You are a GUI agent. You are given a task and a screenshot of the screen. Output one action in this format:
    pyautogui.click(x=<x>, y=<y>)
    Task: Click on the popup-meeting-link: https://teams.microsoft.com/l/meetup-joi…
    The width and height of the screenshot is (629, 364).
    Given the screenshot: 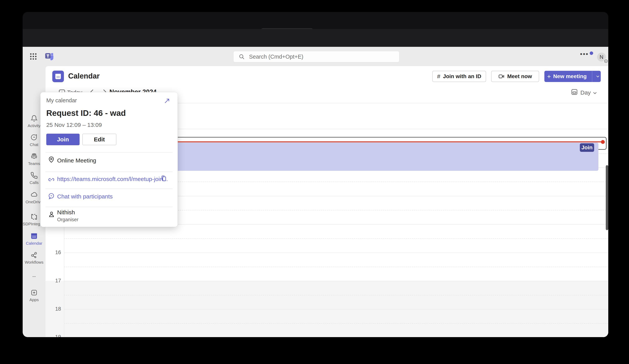 What is the action you would take?
    pyautogui.click(x=113, y=179)
    